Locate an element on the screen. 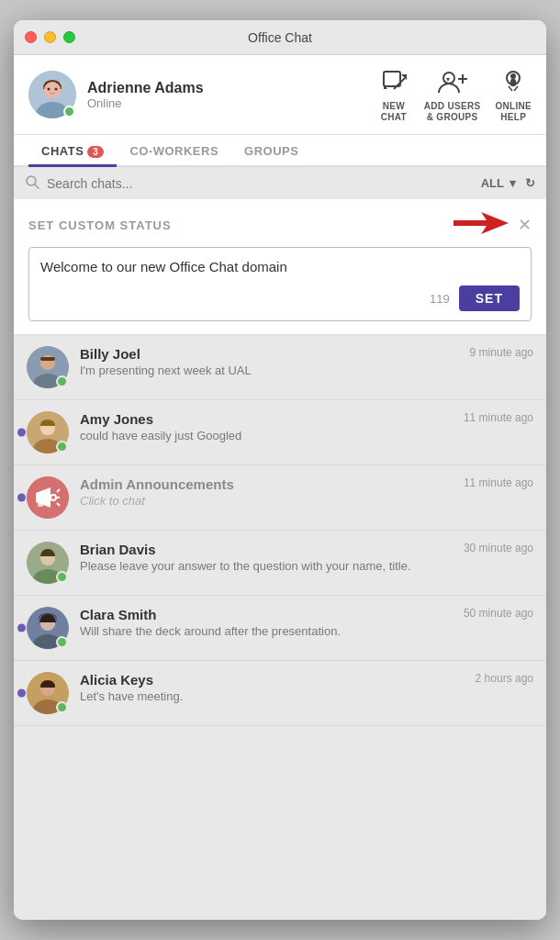 The image size is (560, 940). chat-preview: Will share the deck around after the pre… is located at coordinates (266, 632).